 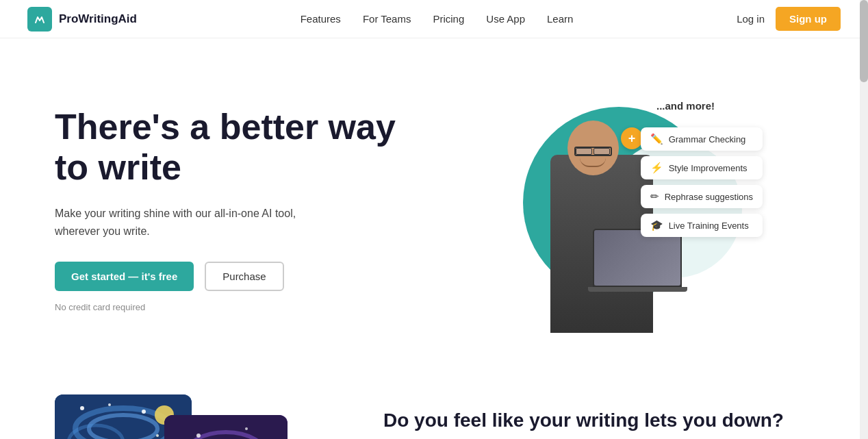 I want to click on feature-pills: ✏️ Grammar Checking ⚡ Style Improvements…, so click(x=702, y=182).